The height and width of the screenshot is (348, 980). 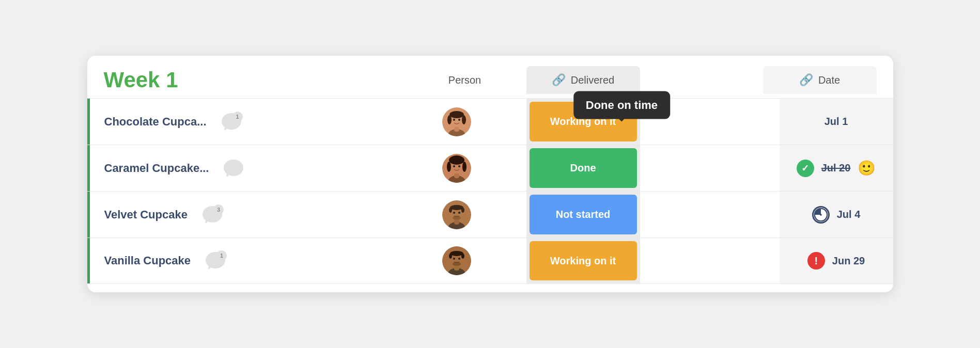 I want to click on chat-badge: 3, so click(x=219, y=210).